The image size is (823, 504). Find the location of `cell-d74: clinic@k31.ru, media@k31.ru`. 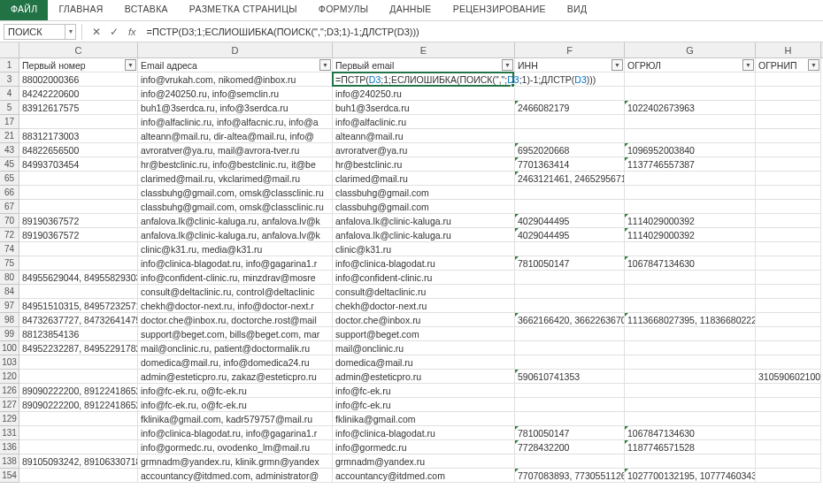

cell-d74: clinic@k31.ru, media@k31.ru is located at coordinates (235, 249).